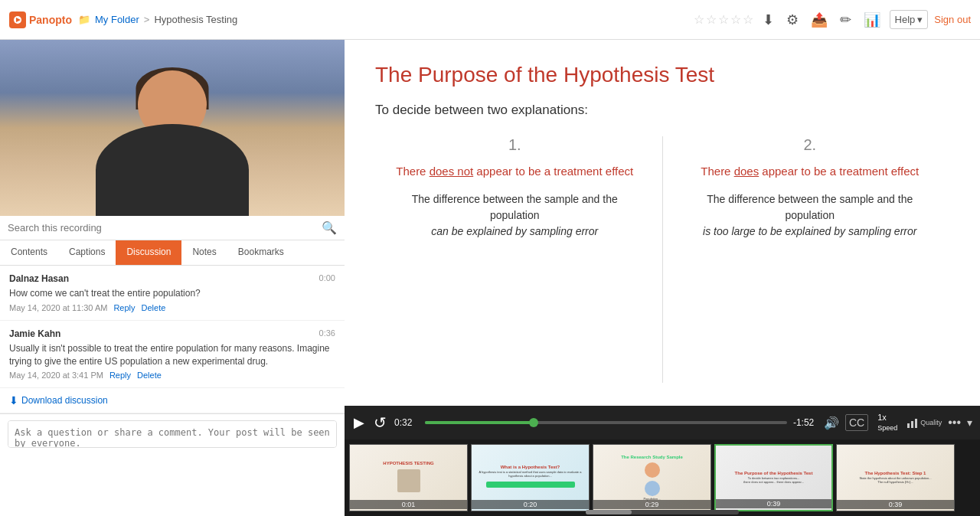 This screenshot has height=516, width=980. I want to click on filmstrip-thumb-3: The Research Study Sample Population... …, so click(652, 478).